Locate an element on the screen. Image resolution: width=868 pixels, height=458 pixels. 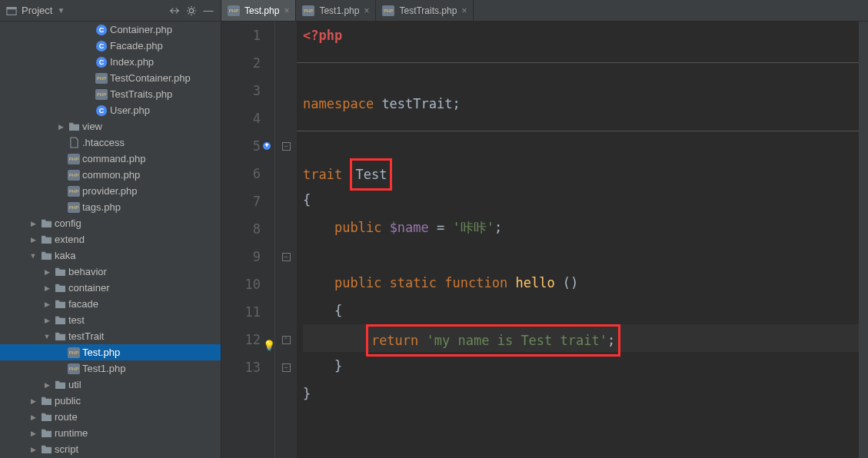
tree-item: ▶container is located at coordinates (111, 287).